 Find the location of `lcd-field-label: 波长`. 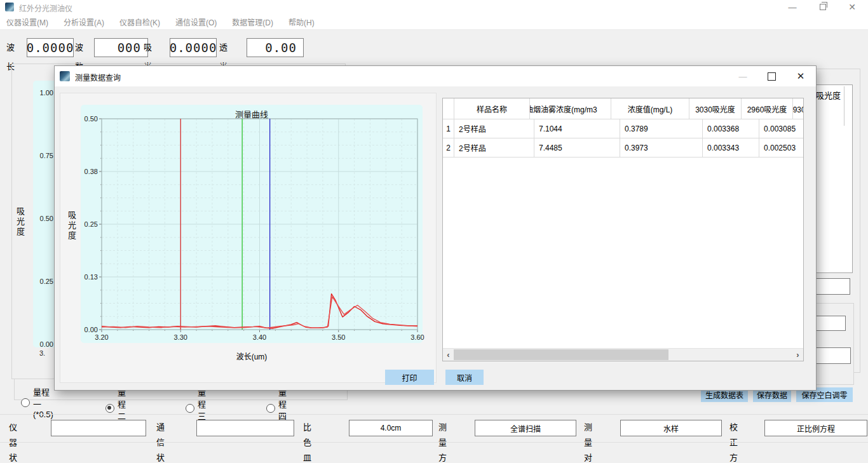

lcd-field-label: 波长 is located at coordinates (10, 48).